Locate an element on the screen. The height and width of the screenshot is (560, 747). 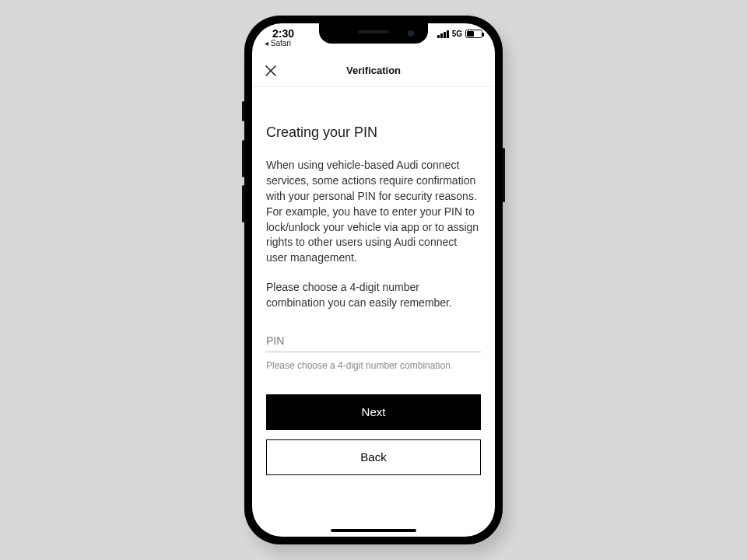
page-heading: Creating your PIN is located at coordinates (374, 132).